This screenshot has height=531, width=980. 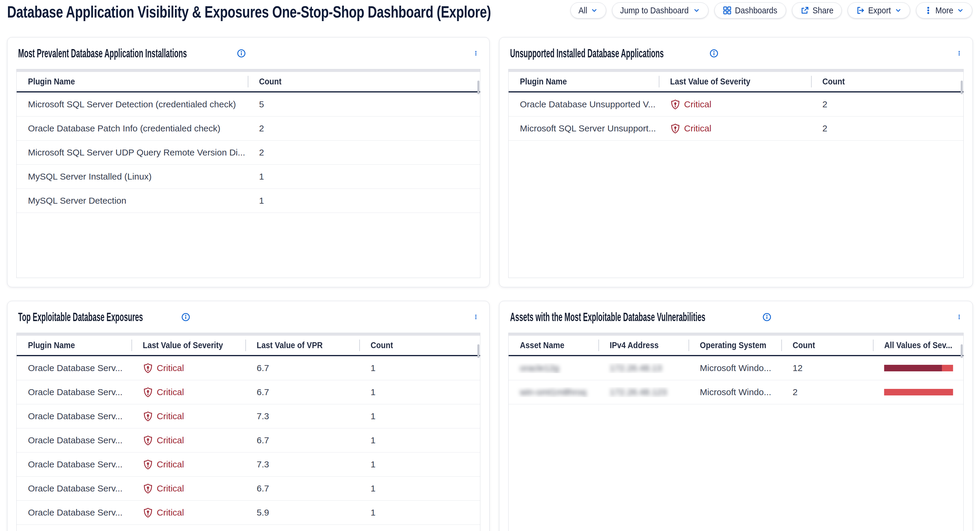 I want to click on redacted-asset-name: oracle12g, so click(x=539, y=368).